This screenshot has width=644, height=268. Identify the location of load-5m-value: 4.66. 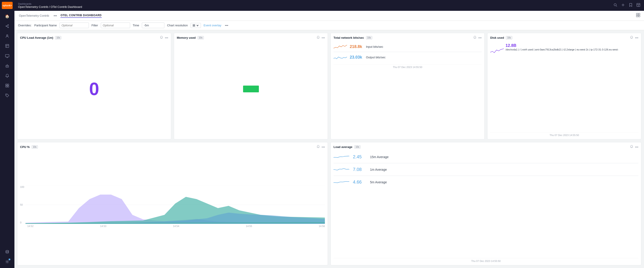
(360, 182).